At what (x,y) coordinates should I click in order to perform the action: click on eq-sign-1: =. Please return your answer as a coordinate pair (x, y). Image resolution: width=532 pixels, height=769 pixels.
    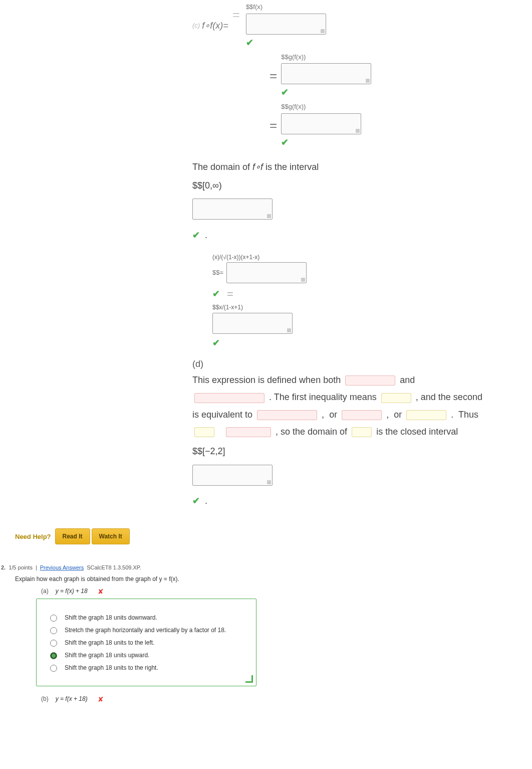
    Looking at the image, I should click on (274, 76).